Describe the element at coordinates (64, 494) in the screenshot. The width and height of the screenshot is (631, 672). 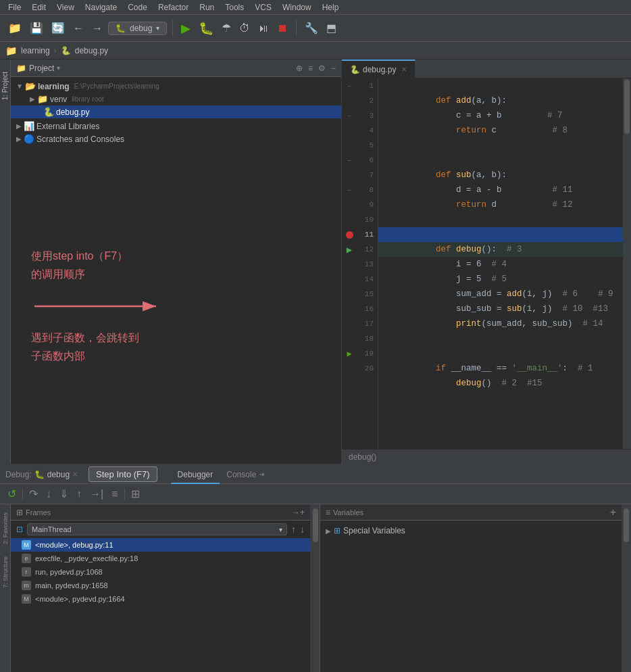
I see `force-step-into-button: ⇓` at that location.